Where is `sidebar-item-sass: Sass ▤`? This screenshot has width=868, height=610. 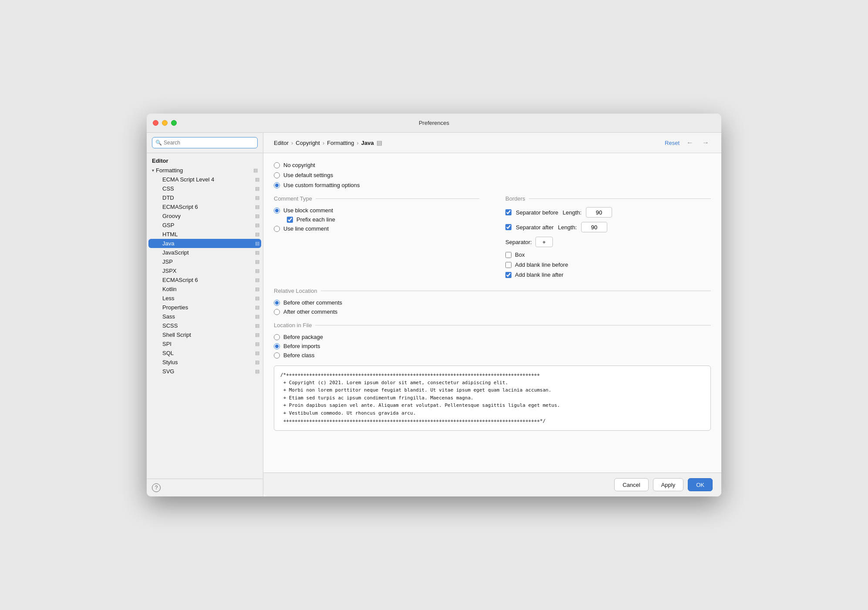 sidebar-item-sass: Sass ▤ is located at coordinates (205, 317).